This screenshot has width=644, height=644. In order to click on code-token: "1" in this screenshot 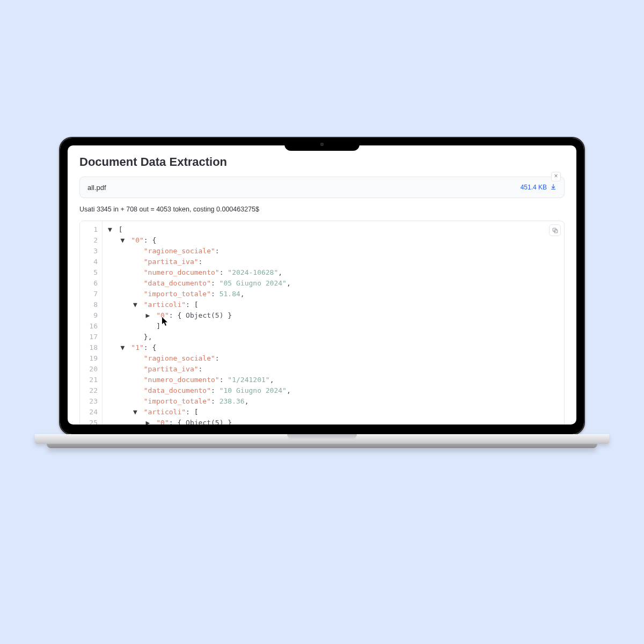, I will do `click(137, 348)`.